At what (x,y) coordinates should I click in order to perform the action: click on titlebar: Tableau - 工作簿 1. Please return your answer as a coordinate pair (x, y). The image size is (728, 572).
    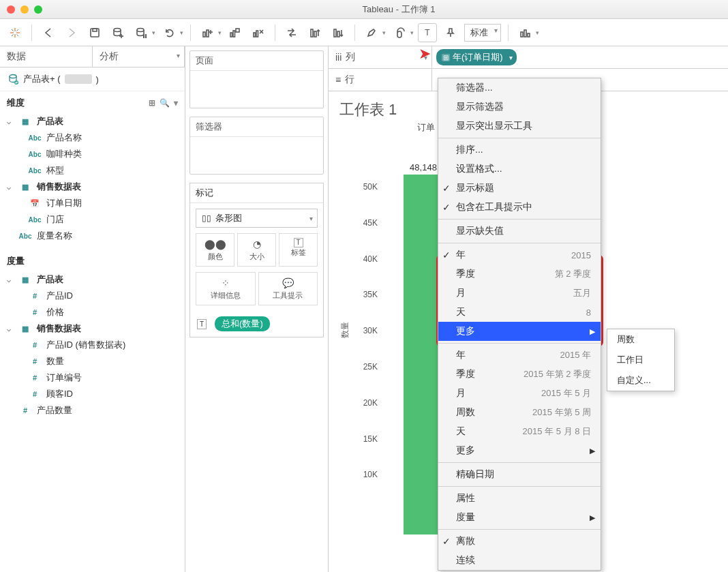
    Looking at the image, I should click on (364, 10).